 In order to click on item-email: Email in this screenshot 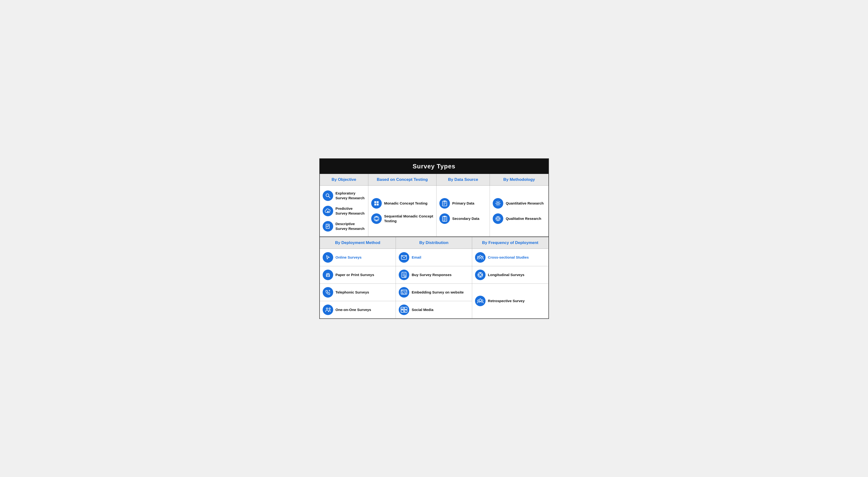, I will do `click(434, 258)`.